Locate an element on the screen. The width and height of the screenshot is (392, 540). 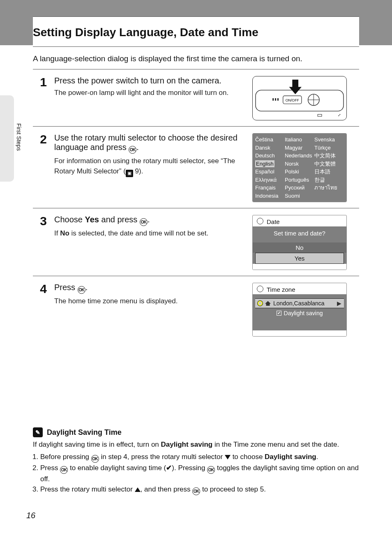
onoff-label: ON/OFF is located at coordinates (293, 100).